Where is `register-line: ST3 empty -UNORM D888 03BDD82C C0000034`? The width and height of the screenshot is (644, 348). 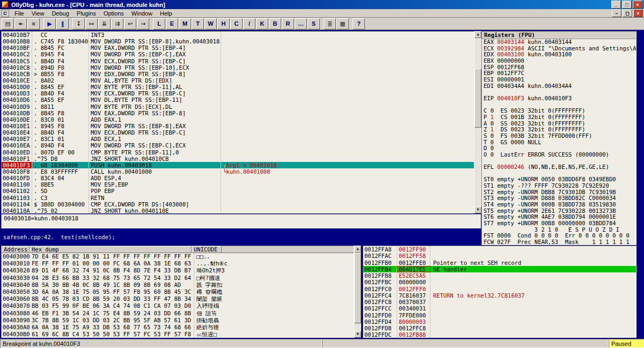 register-line: ST3 empty -UNORM D888 03BDD82C C0000034 is located at coordinates (559, 198).